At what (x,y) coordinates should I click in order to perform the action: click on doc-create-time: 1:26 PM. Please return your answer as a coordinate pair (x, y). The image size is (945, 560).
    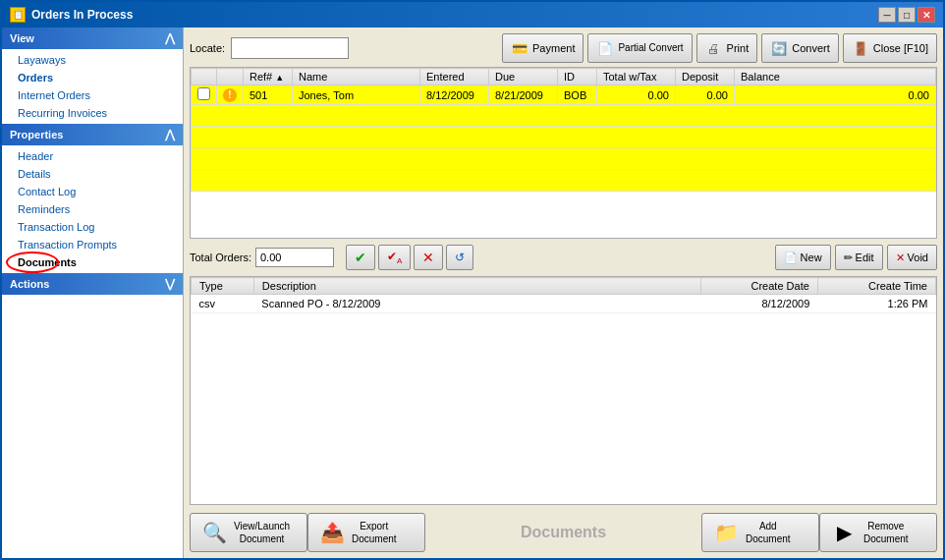
    Looking at the image, I should click on (876, 305).